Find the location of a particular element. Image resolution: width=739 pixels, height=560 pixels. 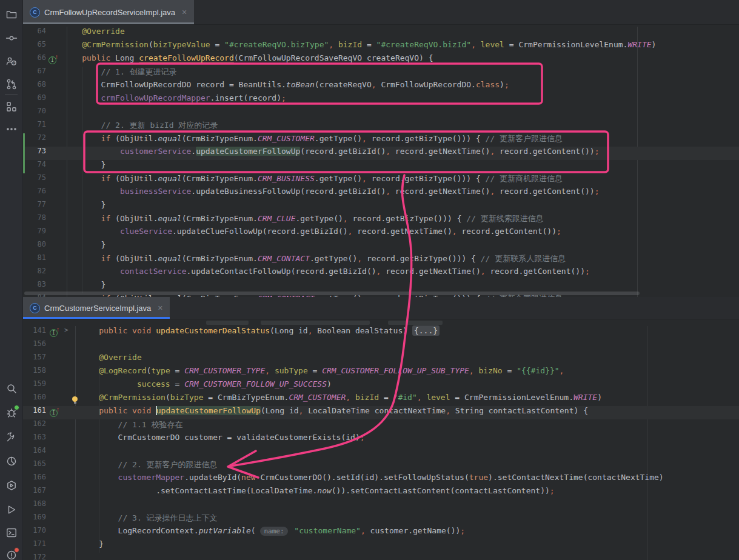

code-line: 164 is located at coordinates (381, 453).